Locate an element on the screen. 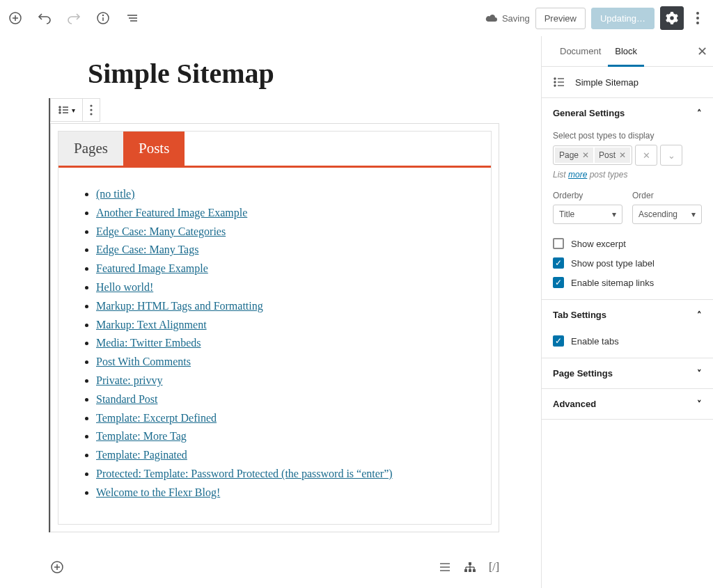 The image size is (713, 588). settings-gear-button is located at coordinates (672, 18).